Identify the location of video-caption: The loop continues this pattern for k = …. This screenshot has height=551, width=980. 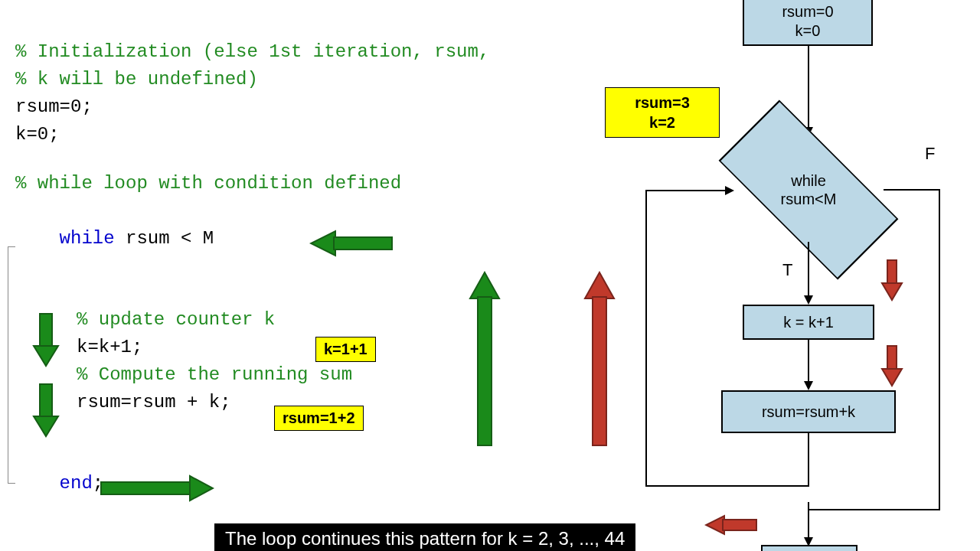
(425, 537).